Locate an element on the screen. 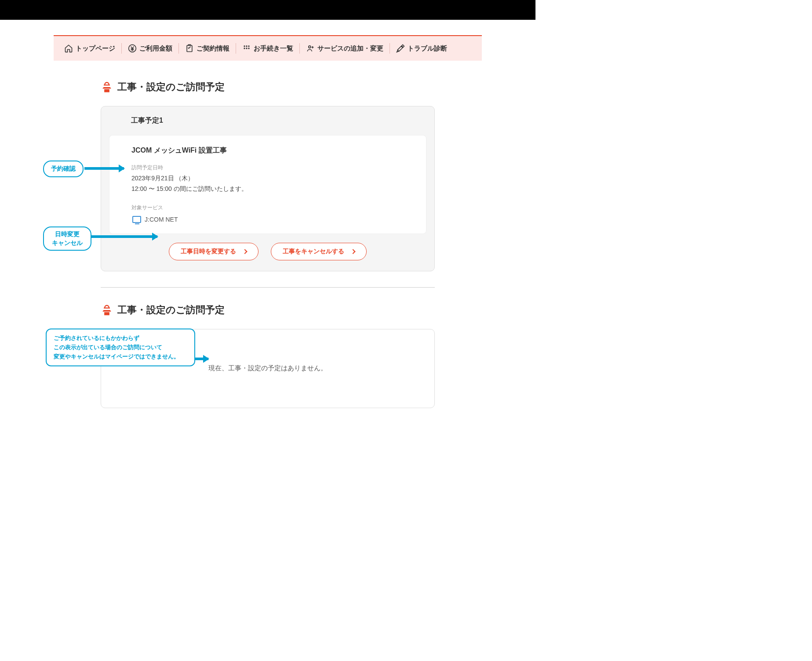 The image size is (812, 661). service-row: J:COM NET is located at coordinates (268, 218).